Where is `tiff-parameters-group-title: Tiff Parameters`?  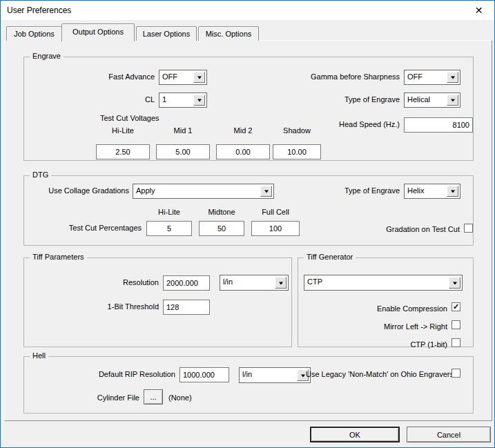
tiff-parameters-group-title: Tiff Parameters is located at coordinates (58, 257).